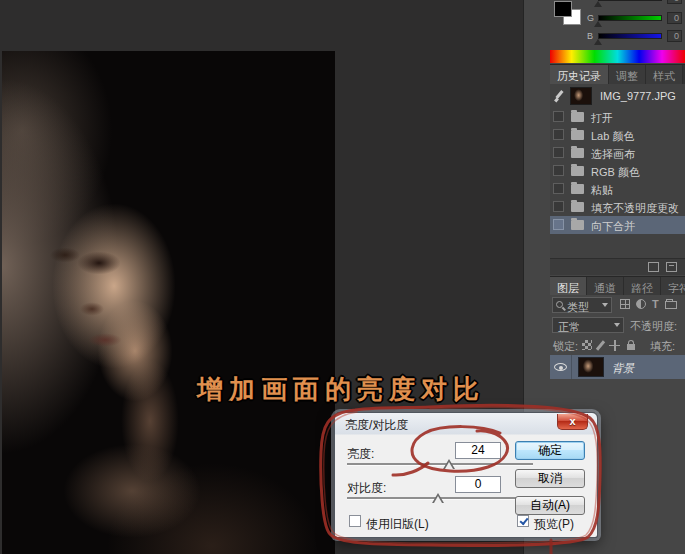 The width and height of the screenshot is (685, 554). Describe the element at coordinates (561, 367) in the screenshot. I see `layer-visibility-cell` at that location.